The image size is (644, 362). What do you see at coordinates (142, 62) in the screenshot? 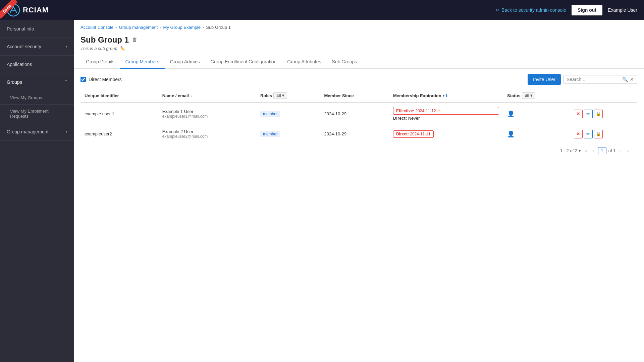
I see `tab-group-members: Group Members` at bounding box center [142, 62].